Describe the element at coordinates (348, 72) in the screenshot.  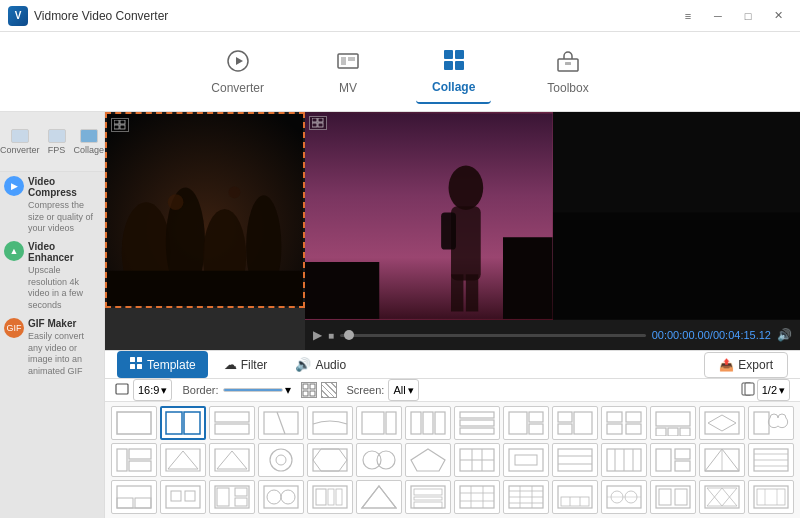
I see `nav-mv: MV` at that location.